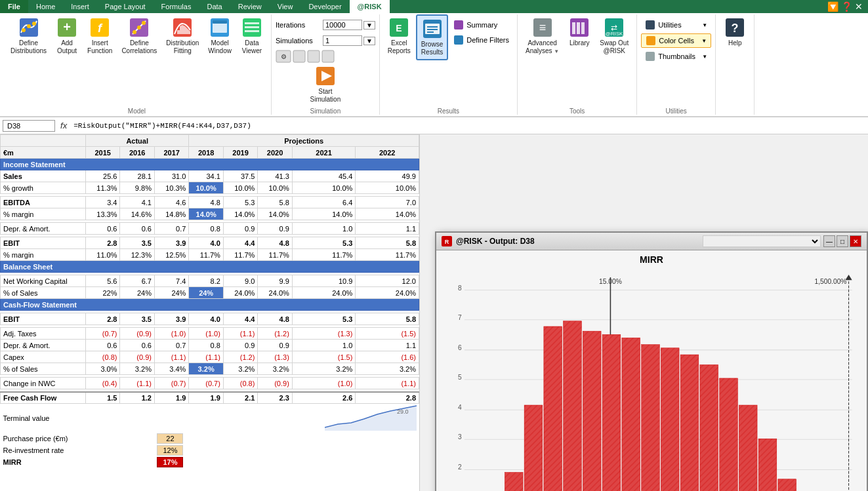 Image resolution: width=868 pixels, height=491 pixels. Describe the element at coordinates (170, 450) in the screenshot. I see `reinvestment-input: 12%` at that location.